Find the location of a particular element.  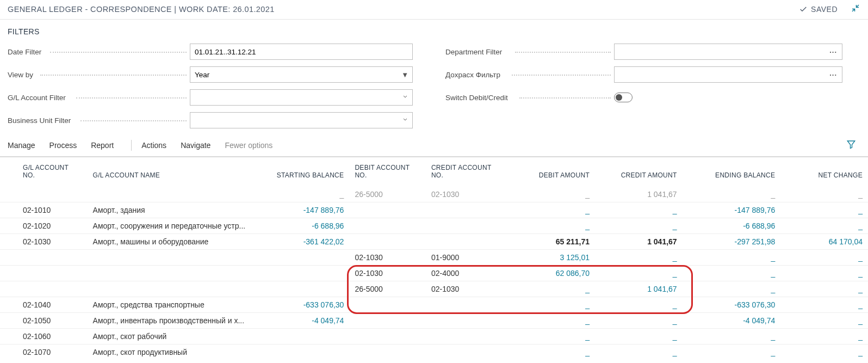

manage-action: Manage is located at coordinates (22, 145).